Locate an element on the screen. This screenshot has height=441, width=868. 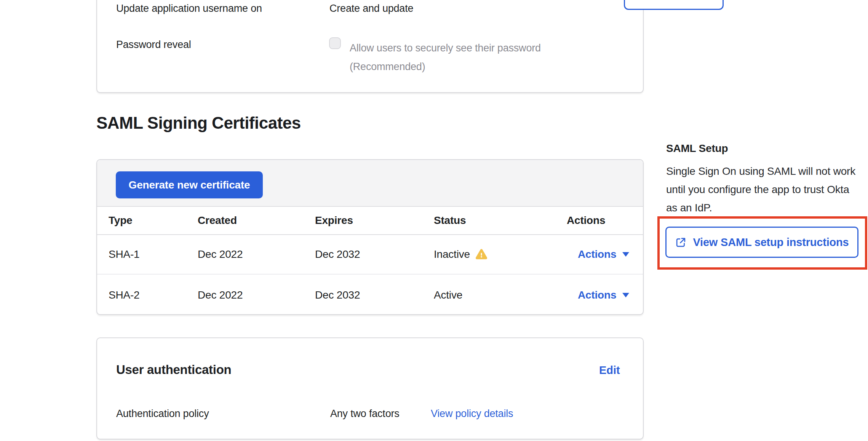
password-reveal-checkbox is located at coordinates (335, 43).